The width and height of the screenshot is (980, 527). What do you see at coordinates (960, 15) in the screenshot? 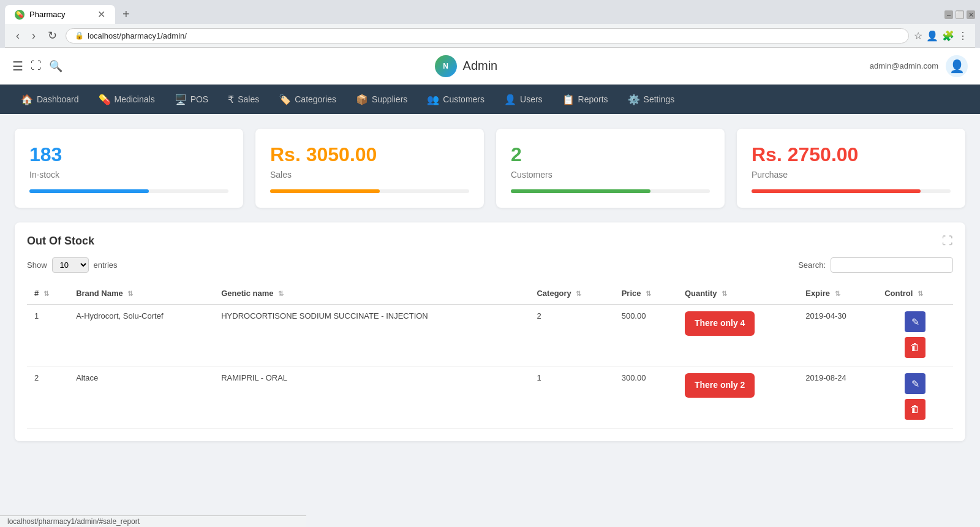
I see `window-controls: – ⬜ ✕` at bounding box center [960, 15].